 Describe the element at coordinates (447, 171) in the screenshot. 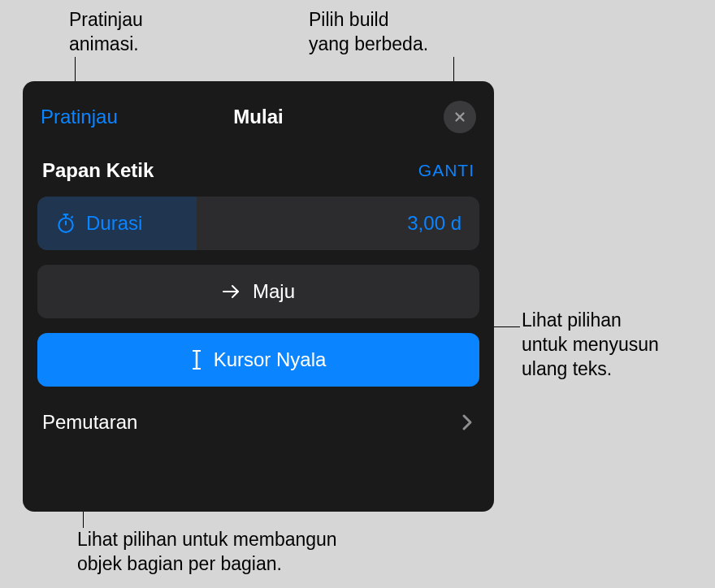

I see `change-button: GANTI` at that location.